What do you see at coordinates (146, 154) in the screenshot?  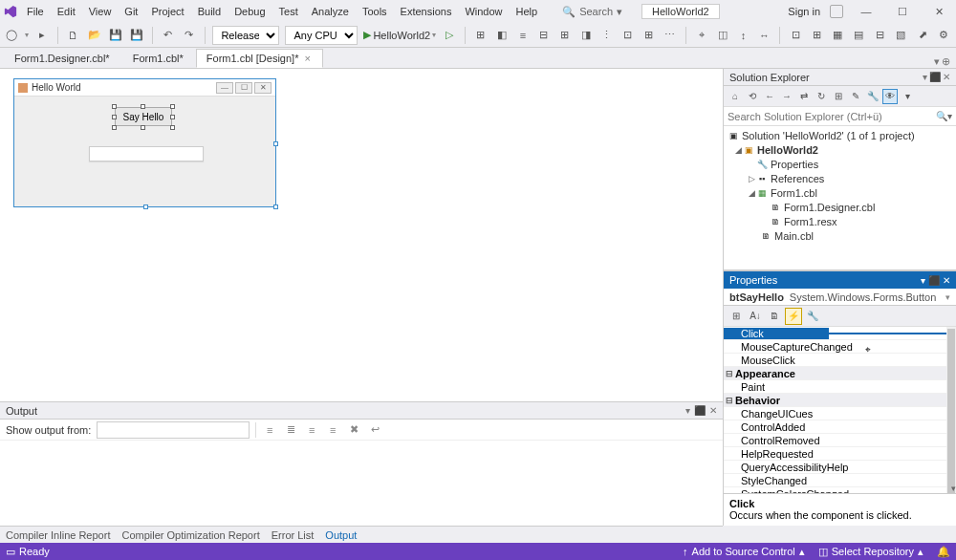 I see `textbox-control` at bounding box center [146, 154].